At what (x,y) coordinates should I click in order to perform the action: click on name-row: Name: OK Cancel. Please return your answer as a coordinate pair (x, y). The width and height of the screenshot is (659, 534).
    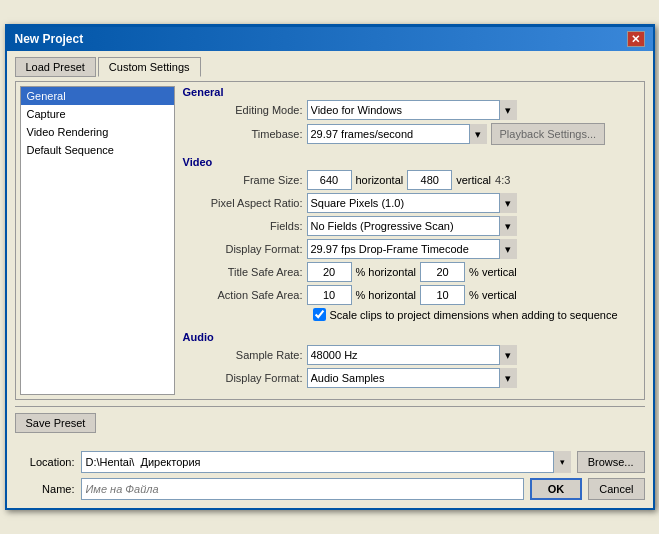
    Looking at the image, I should click on (330, 489).